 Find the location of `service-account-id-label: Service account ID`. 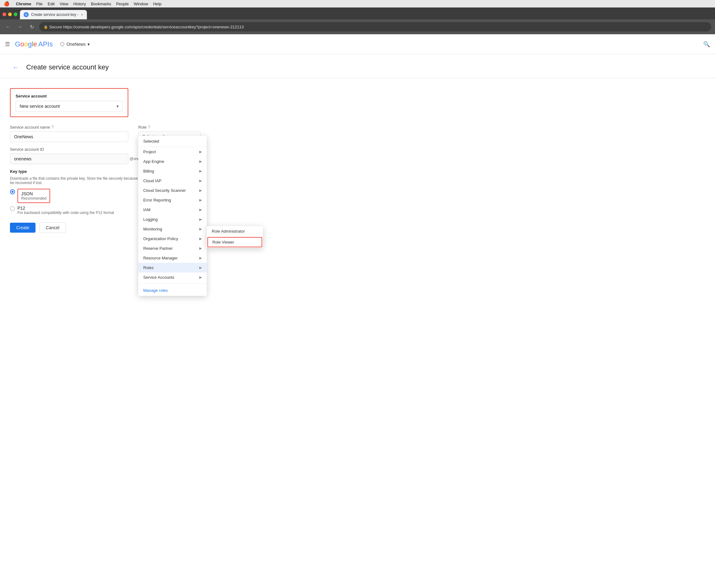

service-account-id-label: Service account ID is located at coordinates (358, 149).